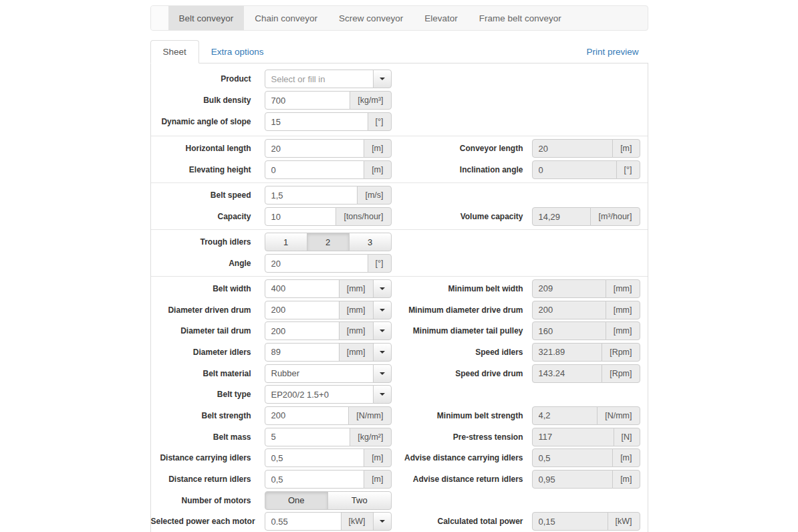 This screenshot has width=798, height=532. What do you see at coordinates (370, 416) in the screenshot?
I see `belt-strength-unit: [N/mm]` at bounding box center [370, 416].